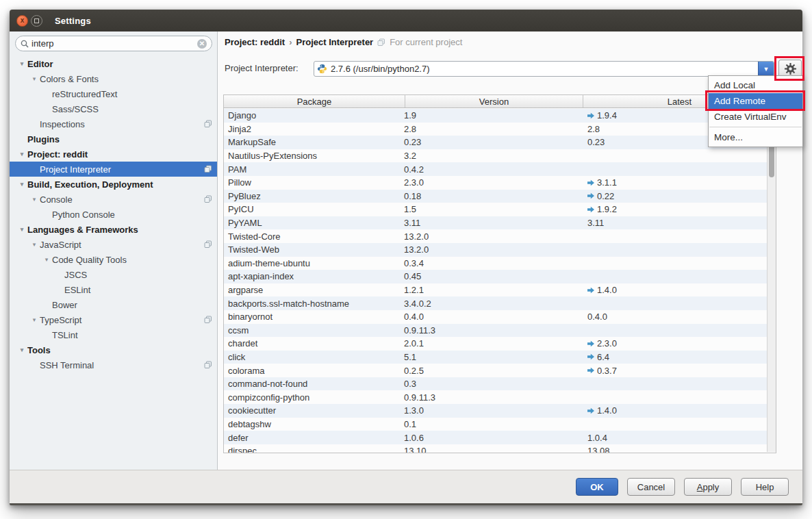  Describe the element at coordinates (114, 290) in the screenshot. I see `sidebar-item-eslint: ESLint` at that location.